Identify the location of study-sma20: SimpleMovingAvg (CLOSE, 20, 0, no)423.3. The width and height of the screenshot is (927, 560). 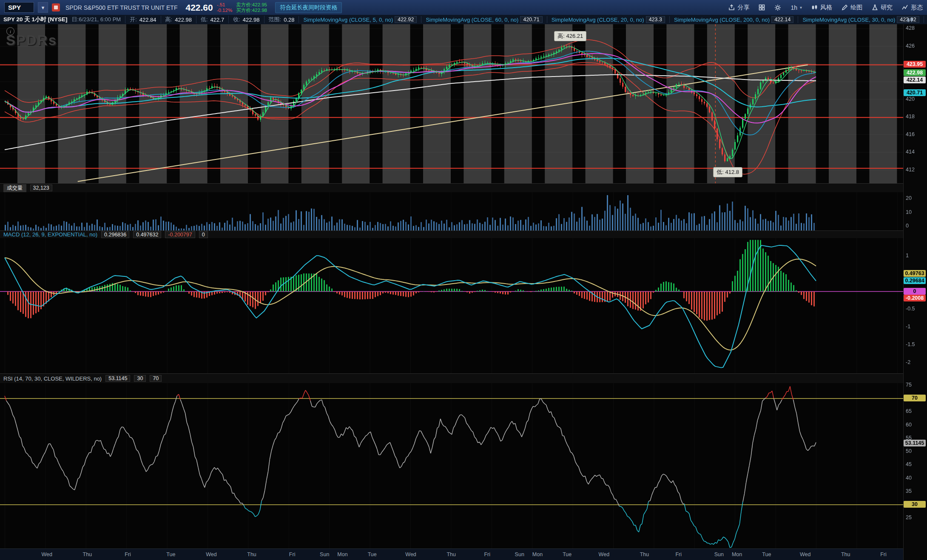
(606, 20).